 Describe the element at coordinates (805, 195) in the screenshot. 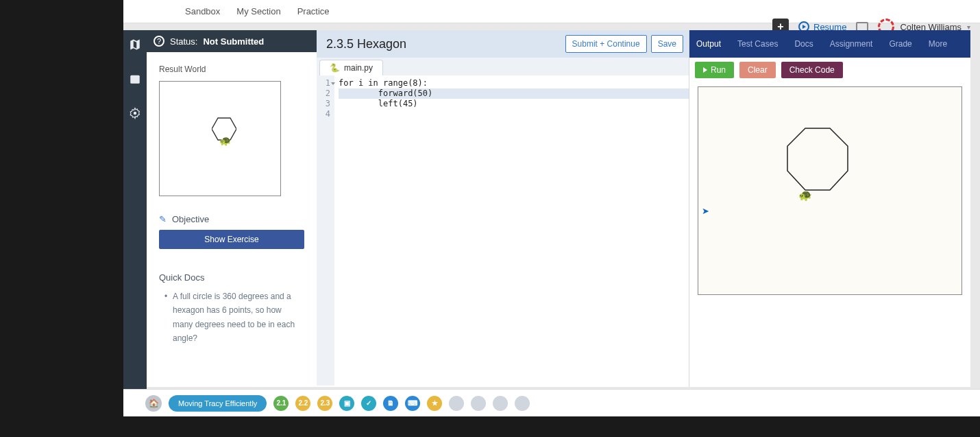

I see `turtle-output-icon: 🐢` at that location.